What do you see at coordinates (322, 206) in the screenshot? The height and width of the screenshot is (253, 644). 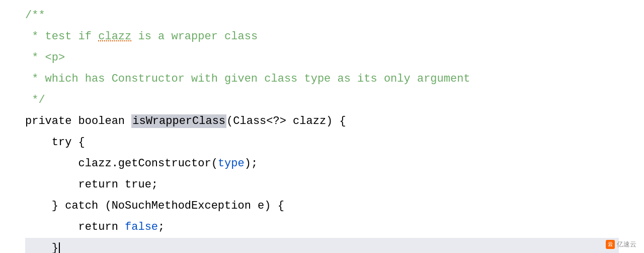 I see `code-line-10: } catch (NoSuchMethodException e) {` at bounding box center [322, 206].